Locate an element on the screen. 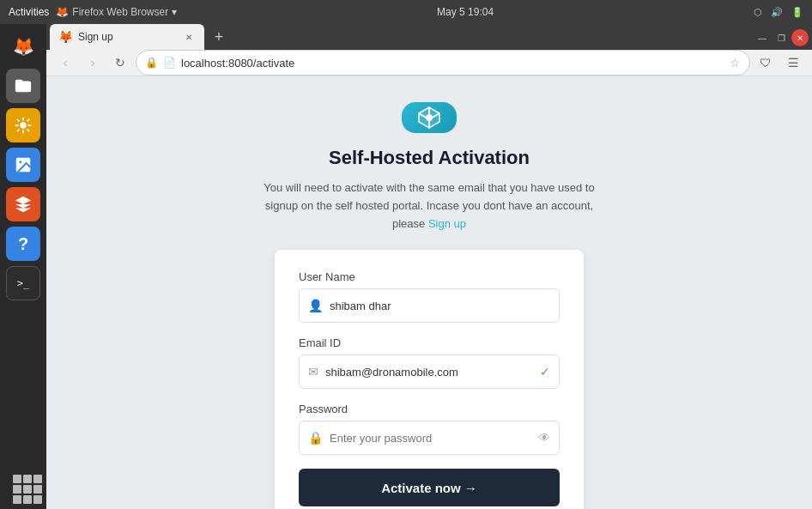 This screenshot has height=509, width=812. hamburger-menu-button: ☰ is located at coordinates (793, 63).